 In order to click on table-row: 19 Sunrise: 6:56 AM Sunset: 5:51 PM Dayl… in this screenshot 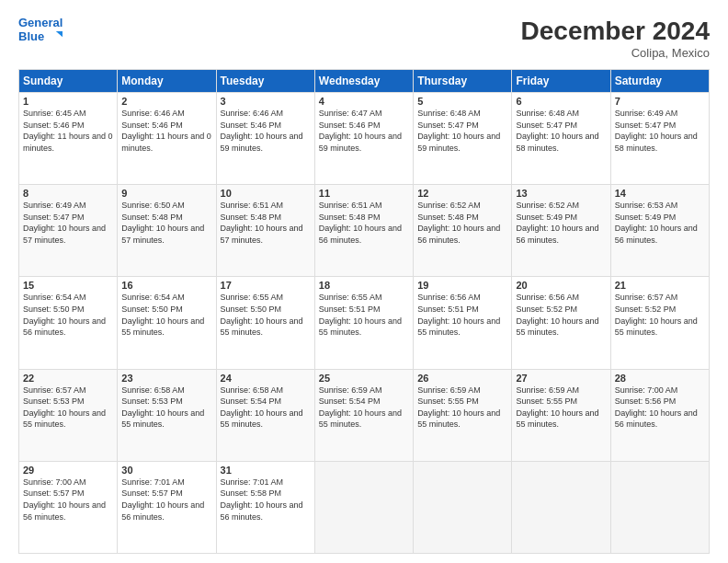, I will do `click(463, 323)`.